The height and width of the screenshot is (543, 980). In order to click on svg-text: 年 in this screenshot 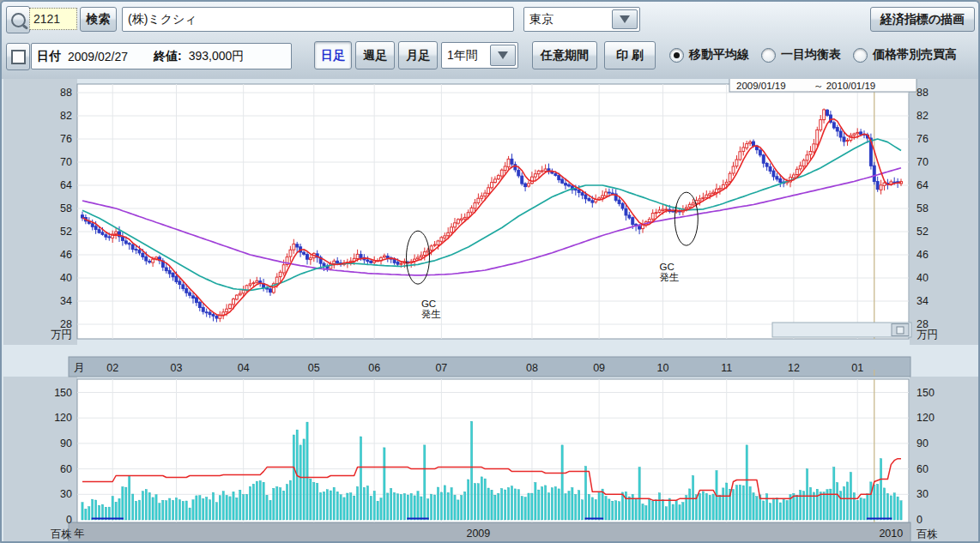, I will do `click(79, 534)`.